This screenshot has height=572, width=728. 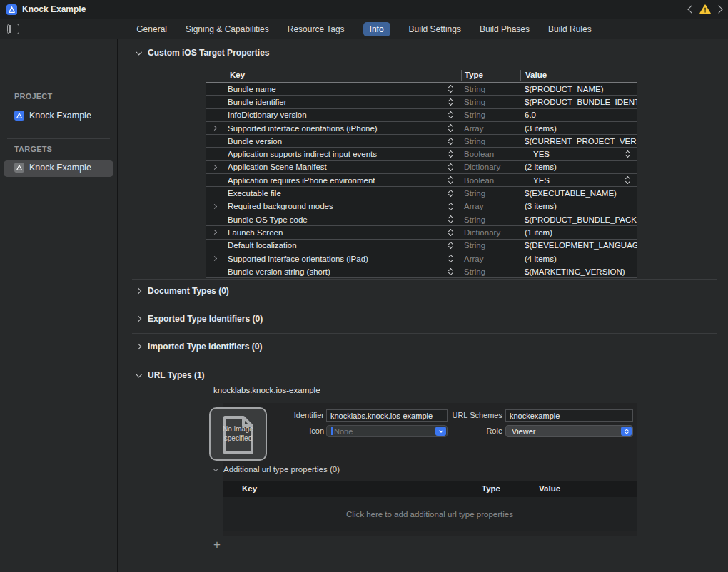 I want to click on table-row: Bundle nameString$(PRODUCT_NAME), so click(x=421, y=89).